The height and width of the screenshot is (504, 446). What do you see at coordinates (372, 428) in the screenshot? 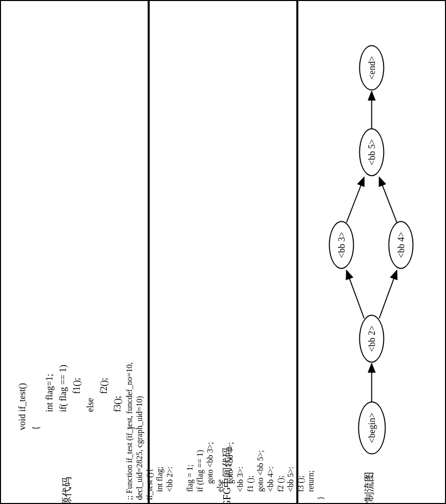
I see `node-begin: <begin>` at bounding box center [372, 428].